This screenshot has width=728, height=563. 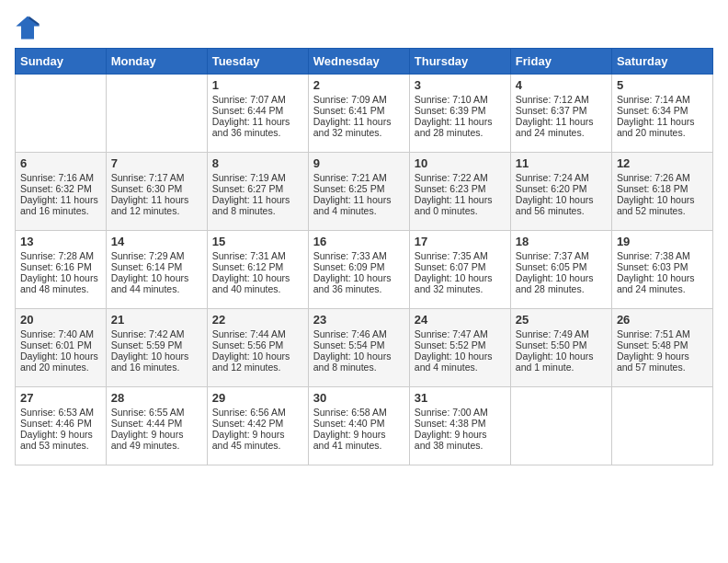 I want to click on day-number: 26, so click(x=662, y=320).